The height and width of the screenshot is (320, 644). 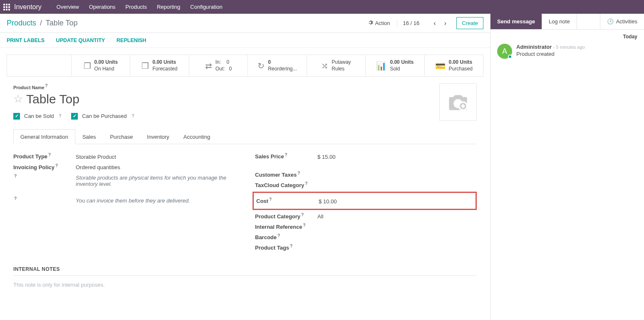 I want to click on message-item: A Administrator - 5 minutes ago Product …, so click(x=567, y=51).